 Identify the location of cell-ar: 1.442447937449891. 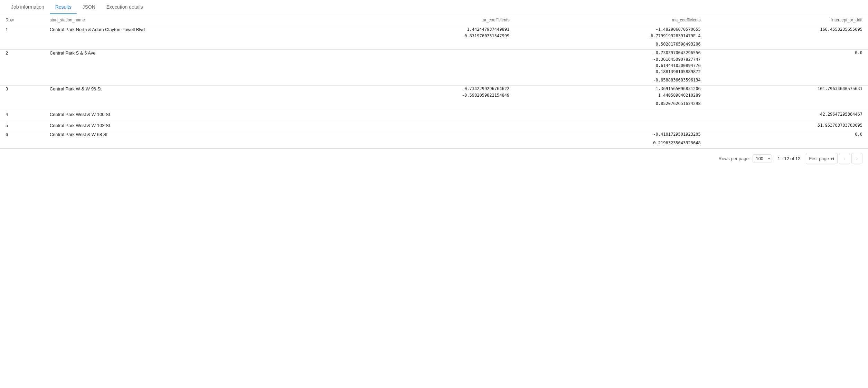
(419, 30).